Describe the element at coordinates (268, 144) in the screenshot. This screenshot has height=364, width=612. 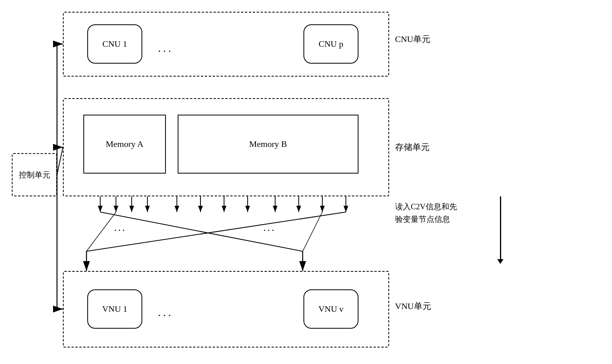
I see `memory-b-label: Memory B` at that location.